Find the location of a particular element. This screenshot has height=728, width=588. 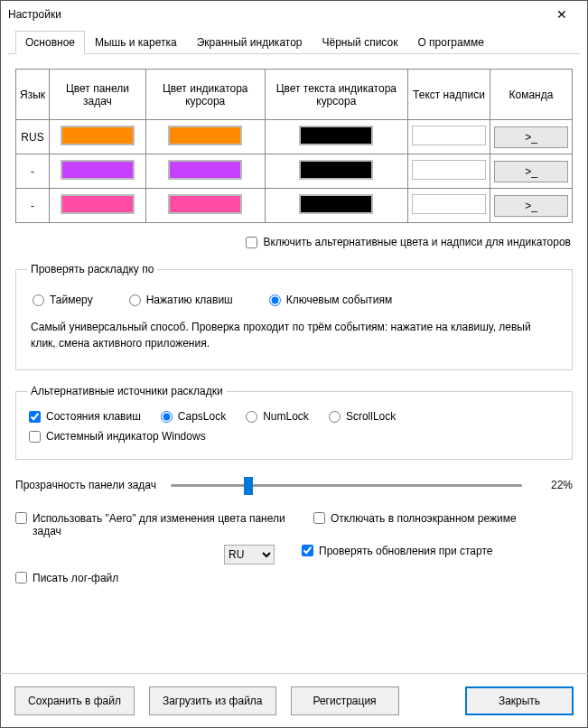

tab-bar: Основное Мышь и каретка Экранный индикат… is located at coordinates (294, 42).